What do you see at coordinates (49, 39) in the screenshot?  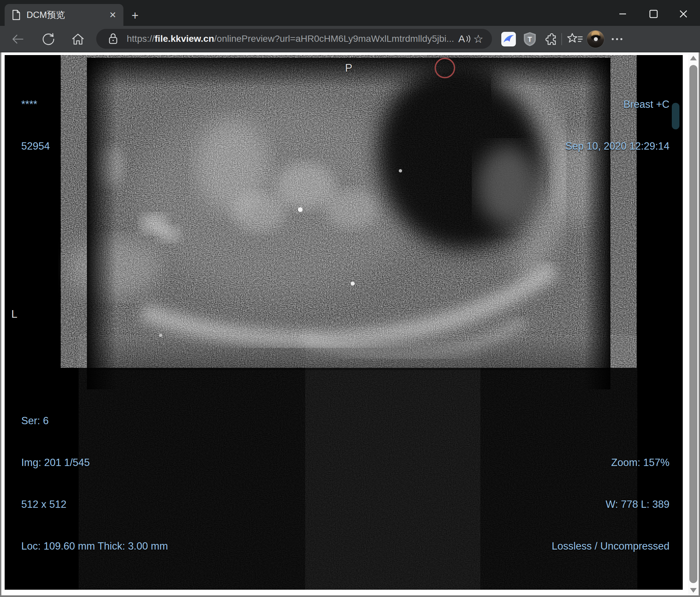 I see `refresh-icon` at bounding box center [49, 39].